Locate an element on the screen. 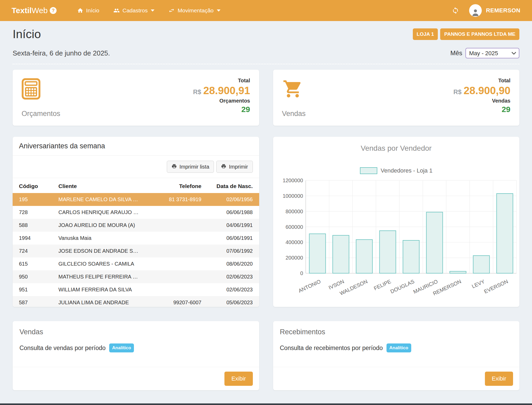 The width and height of the screenshot is (532, 405). cart-icon is located at coordinates (294, 89).